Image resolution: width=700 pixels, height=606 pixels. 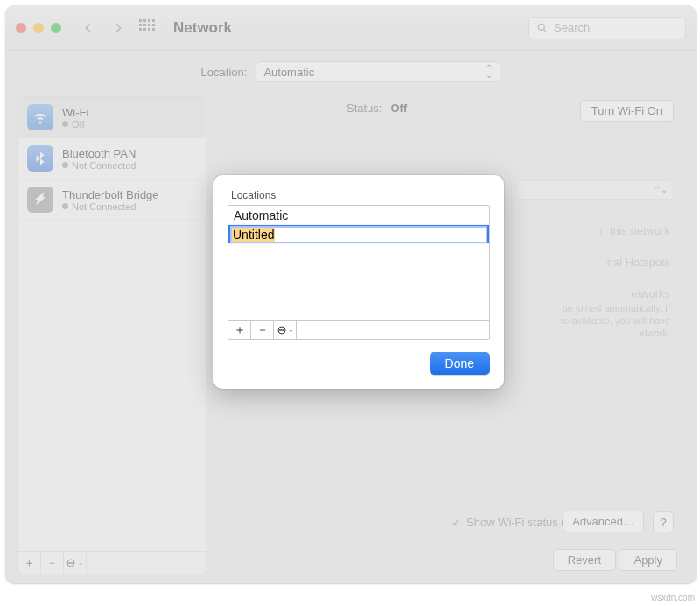 What do you see at coordinates (262, 330) in the screenshot?
I see `remove-location-button: －` at bounding box center [262, 330].